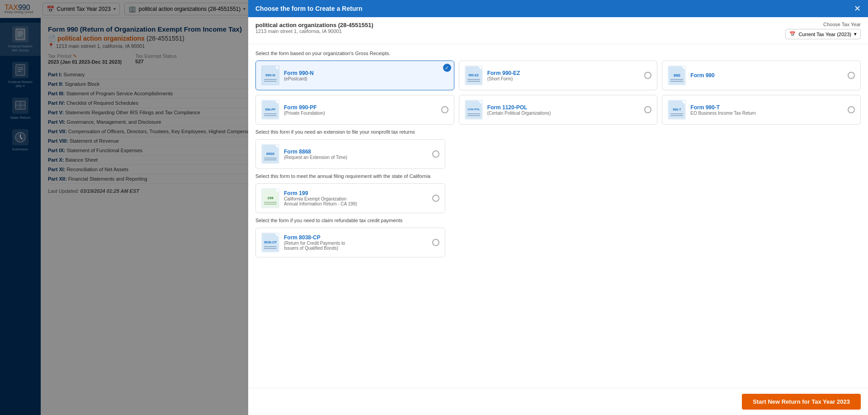 This screenshot has height=415, width=868. Describe the element at coordinates (356, 157) in the screenshot. I see `form-8868-sub: (Request an Extension of Time)` at that location.